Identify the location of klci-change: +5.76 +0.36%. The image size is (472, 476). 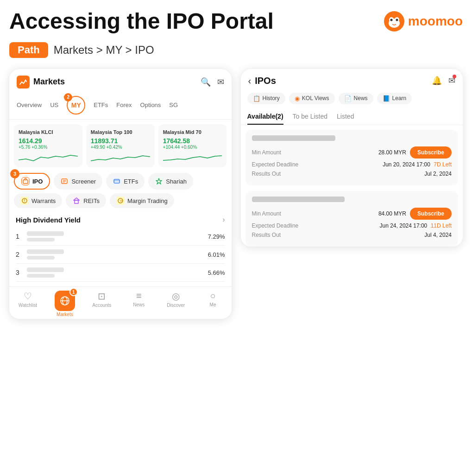
(48, 147).